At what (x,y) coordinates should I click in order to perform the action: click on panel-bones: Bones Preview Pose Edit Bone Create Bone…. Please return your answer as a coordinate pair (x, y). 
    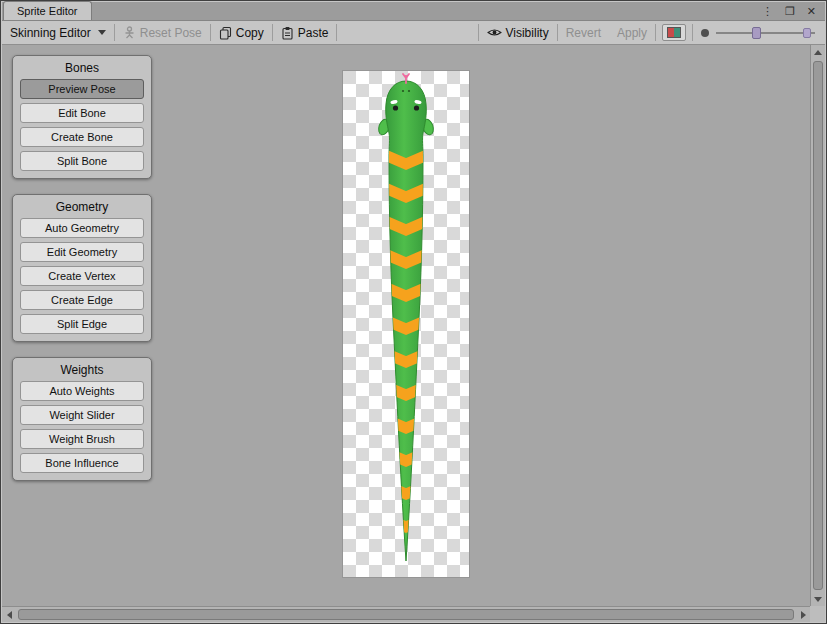
    Looking at the image, I should click on (82, 117).